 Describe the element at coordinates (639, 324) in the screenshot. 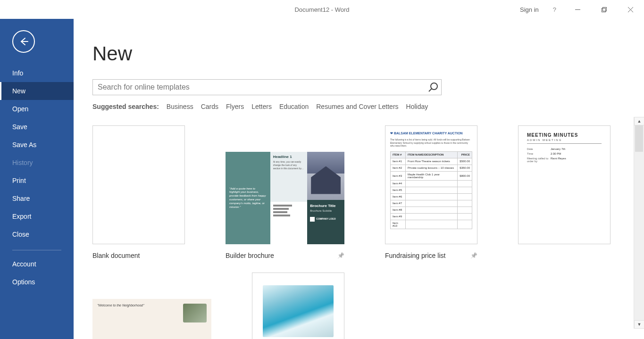

I see `scroll-down-button: ▼` at that location.